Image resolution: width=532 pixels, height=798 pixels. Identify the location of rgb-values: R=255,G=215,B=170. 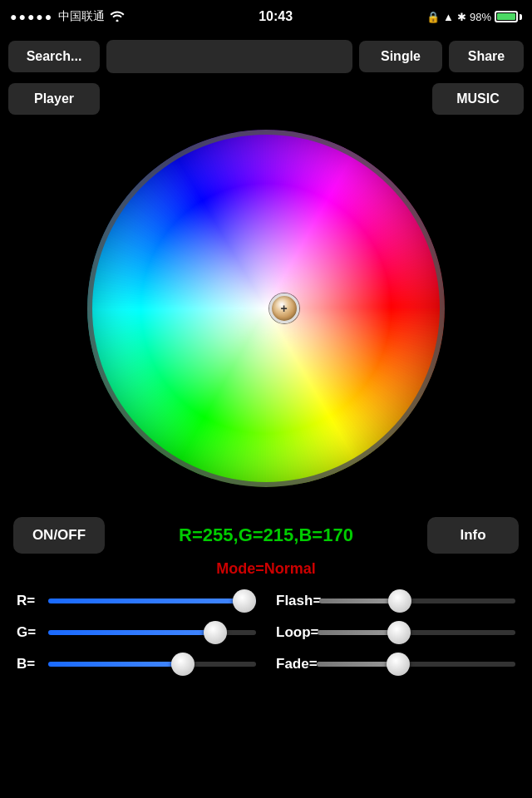
(266, 535).